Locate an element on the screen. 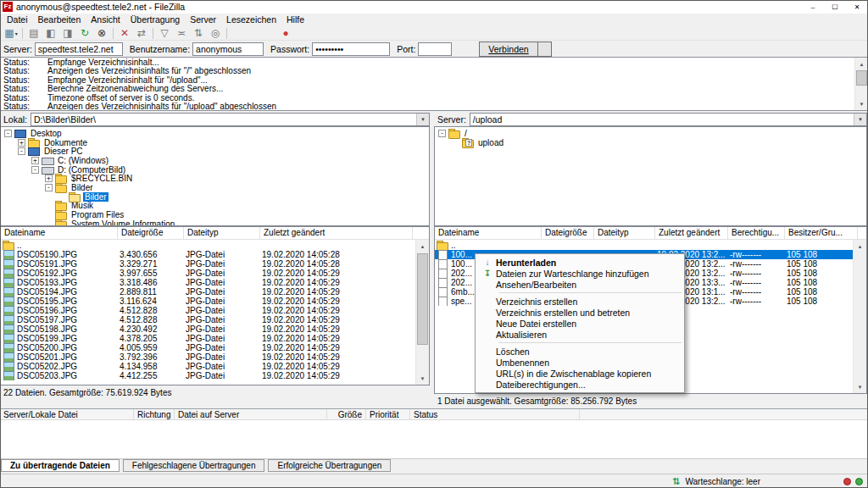 The image size is (868, 488). local-path-combo: D:\Bilder\Bilder\ is located at coordinates (231, 119).